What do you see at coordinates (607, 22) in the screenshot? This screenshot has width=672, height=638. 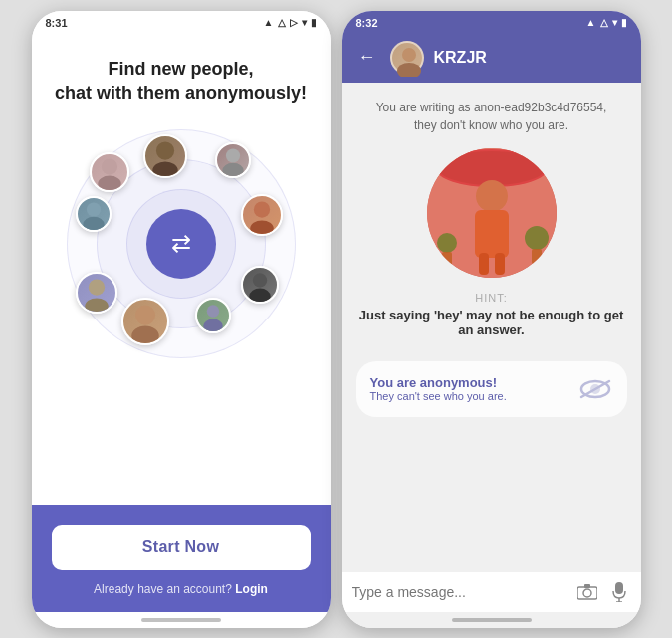 I see `status-icons-2: ▲ △ ▾ ▮` at bounding box center [607, 22].